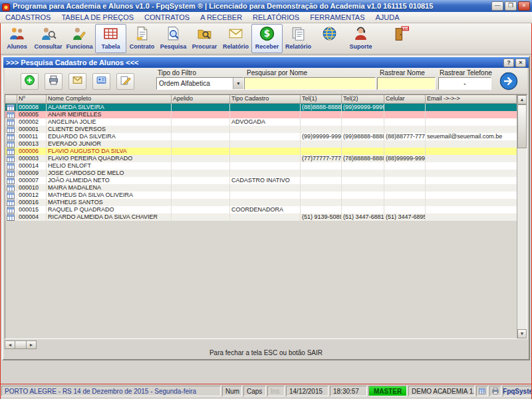 This screenshot has width=532, height=399. I want to click on toolbar-button-alunos: Alunos, so click(17, 39).